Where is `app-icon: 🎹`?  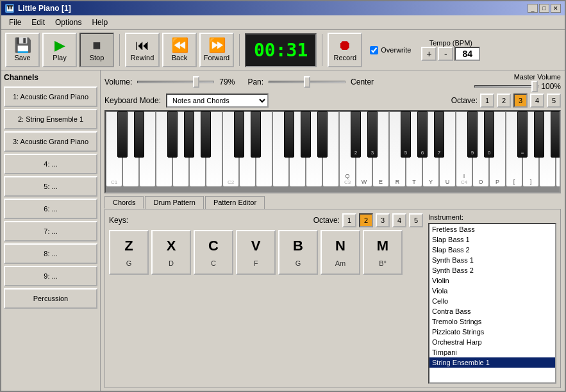
app-icon: 🎹 is located at coordinates (10, 8).